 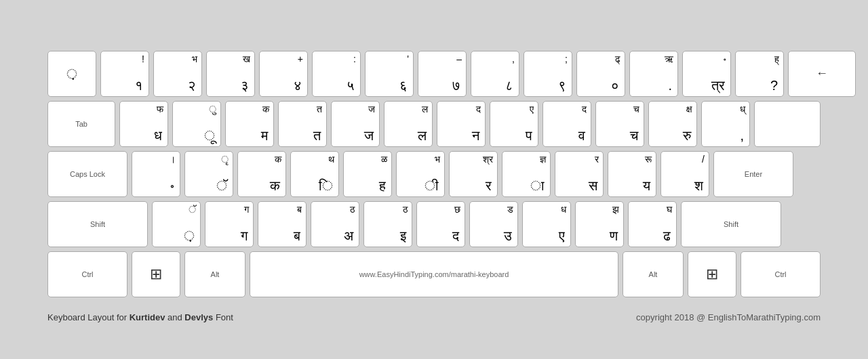 I want to click on footer-right: copyright 2018 @ EnglishToMarathiTyping.…, so click(x=728, y=317).